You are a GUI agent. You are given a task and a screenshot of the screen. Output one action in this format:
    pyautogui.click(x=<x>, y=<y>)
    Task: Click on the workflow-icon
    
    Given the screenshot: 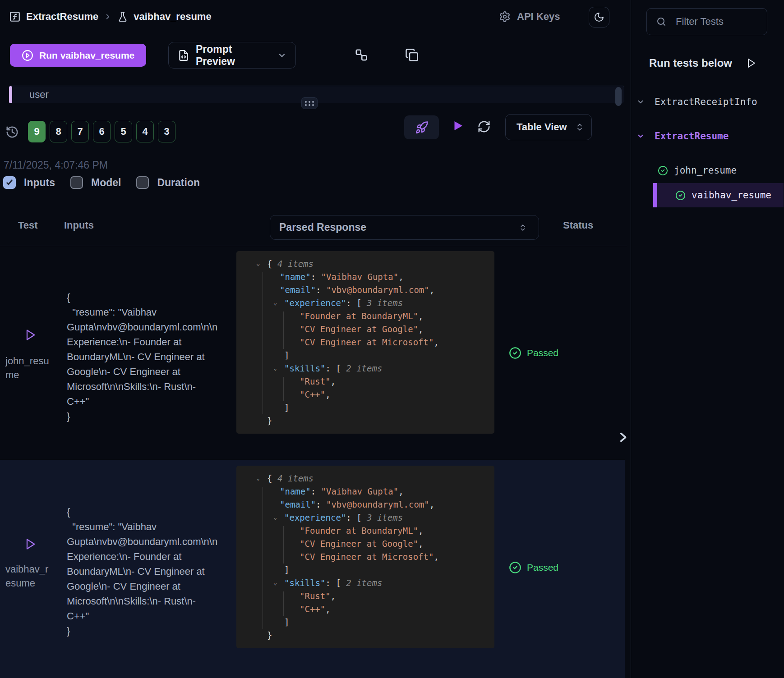 What is the action you would take?
    pyautogui.click(x=361, y=55)
    